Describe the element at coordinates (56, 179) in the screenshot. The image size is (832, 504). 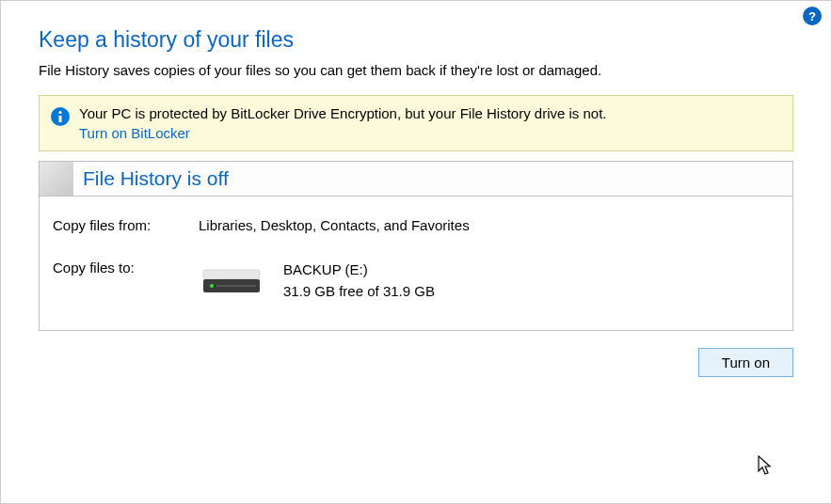
I see `status-header-icon` at that location.